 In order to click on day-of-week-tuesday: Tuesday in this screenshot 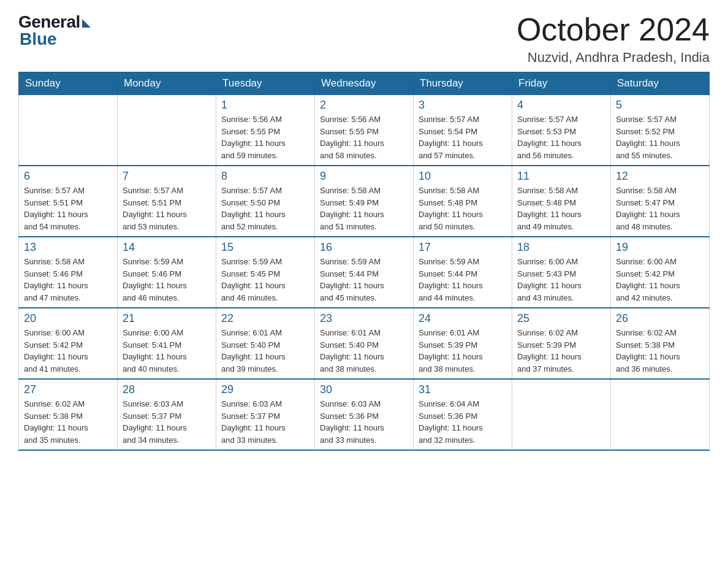, I will do `click(266, 83)`.